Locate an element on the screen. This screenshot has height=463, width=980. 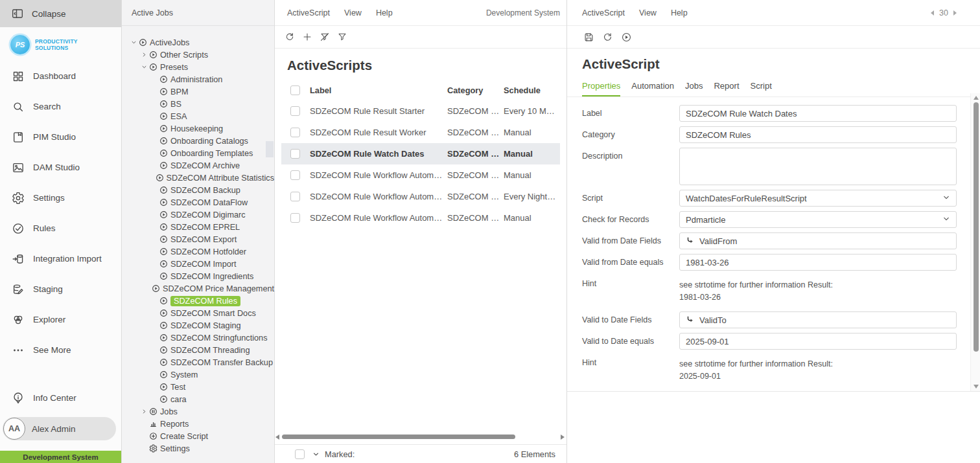
filter-icon is located at coordinates (342, 37).